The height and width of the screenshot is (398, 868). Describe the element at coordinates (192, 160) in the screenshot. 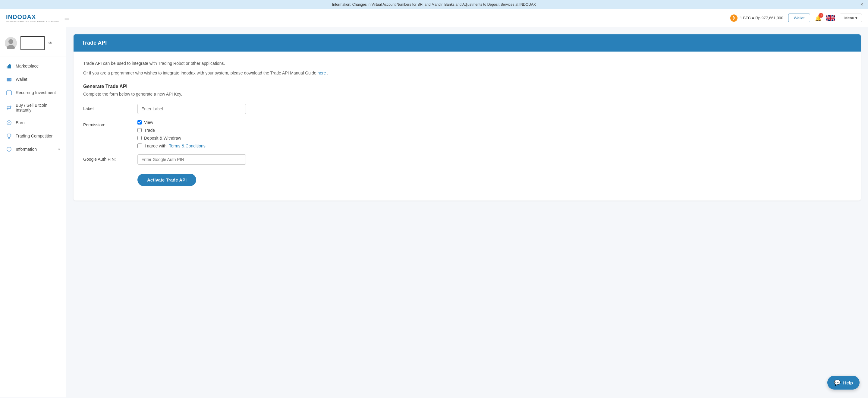

I see `google-auth-field-container` at that location.